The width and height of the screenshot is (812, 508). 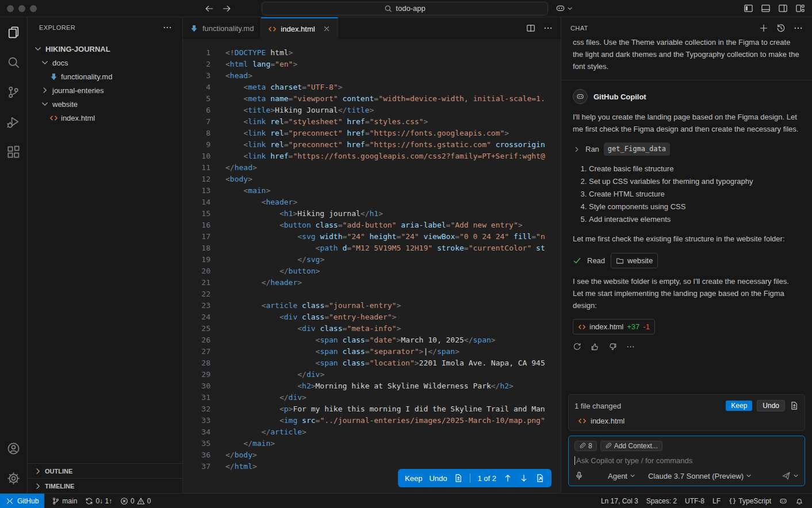 I want to click on tree-item-label: docs, so click(x=60, y=63).